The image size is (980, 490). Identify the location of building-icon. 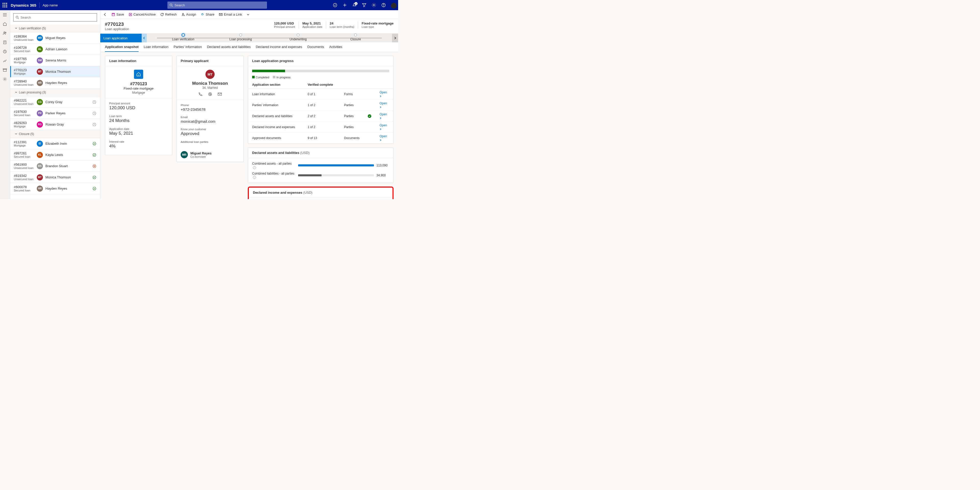
(5, 43).